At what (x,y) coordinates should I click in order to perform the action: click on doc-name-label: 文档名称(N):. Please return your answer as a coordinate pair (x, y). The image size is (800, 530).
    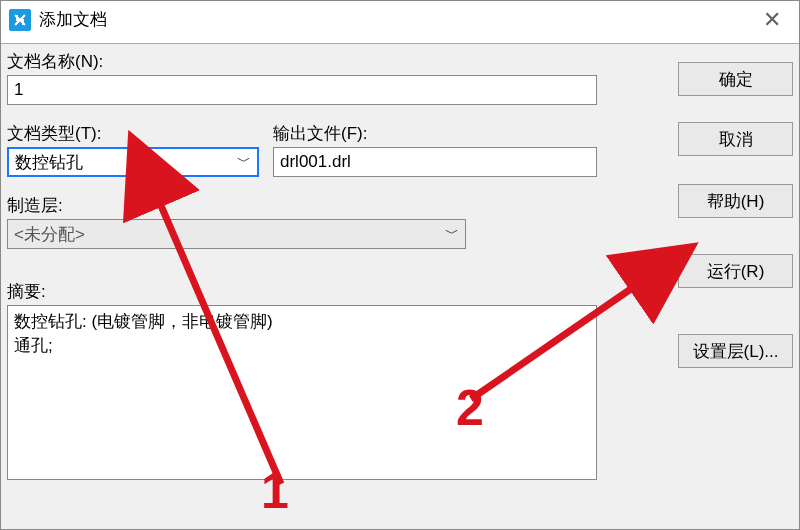
    Looking at the image, I should click on (302, 62).